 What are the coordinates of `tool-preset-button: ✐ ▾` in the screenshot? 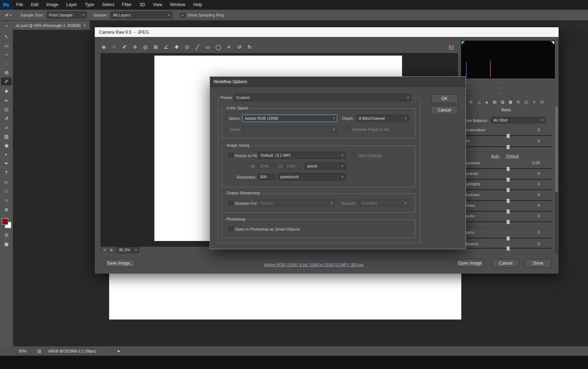 It's located at (8, 15).